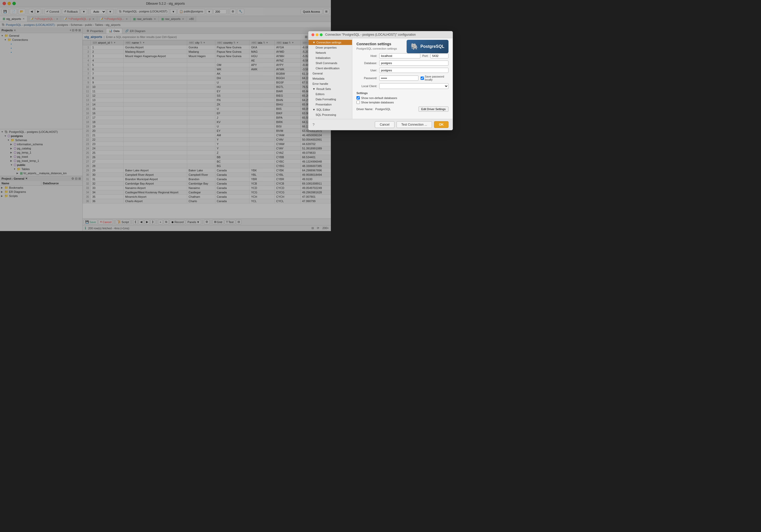 Image resolution: width=761 pixels, height=532 pixels. Describe the element at coordinates (314, 125) in the screenshot. I see `help-icon: ?` at that location.